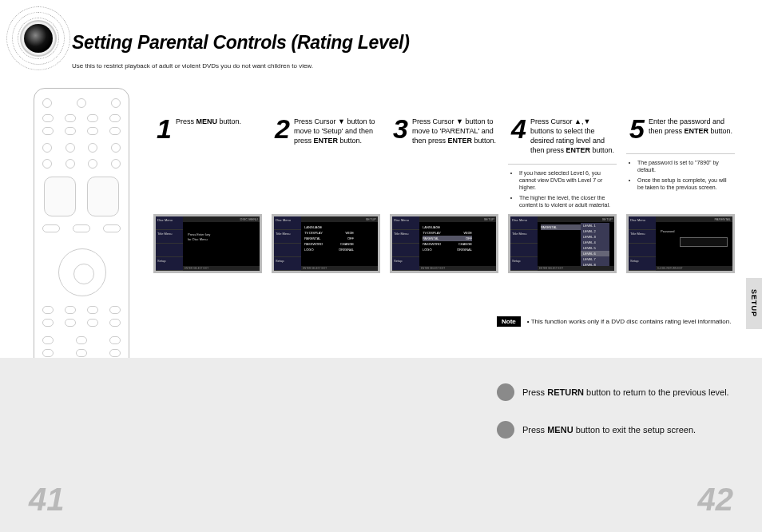  What do you see at coordinates (683, 176) in the screenshot?
I see `step-bullets: The password is set to "7890" by default…` at bounding box center [683, 176].